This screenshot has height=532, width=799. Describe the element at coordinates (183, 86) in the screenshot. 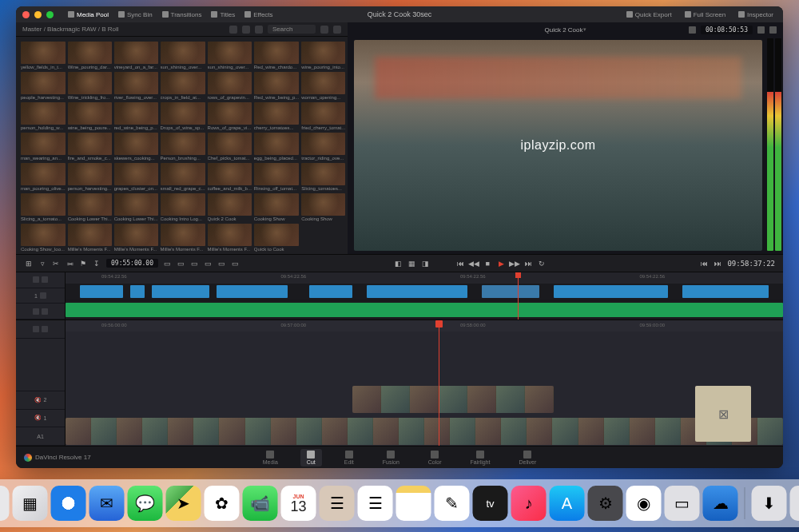

I see `clip-item: crops_in_field_at...` at that location.